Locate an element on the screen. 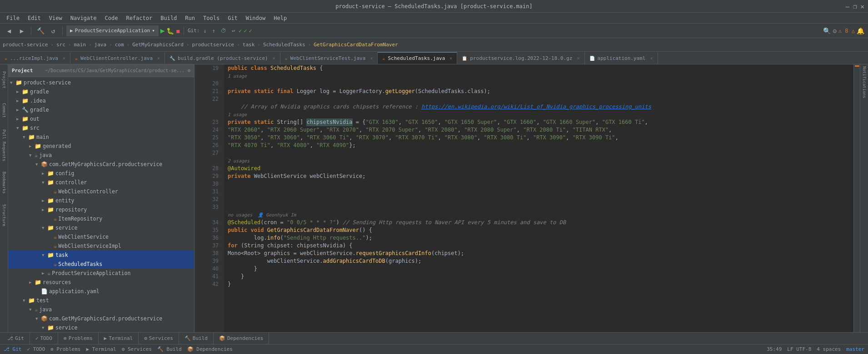 Image resolution: width=868 pixels, height=354 pixels. restore-button: ❐ is located at coordinates (855, 6).